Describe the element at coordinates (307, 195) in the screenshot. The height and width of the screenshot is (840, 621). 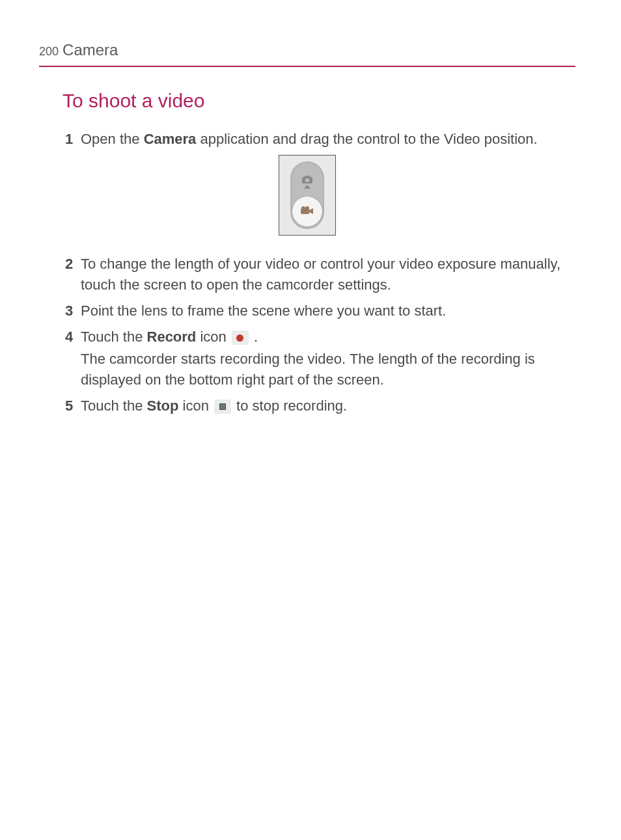
I see `control-frame` at that location.